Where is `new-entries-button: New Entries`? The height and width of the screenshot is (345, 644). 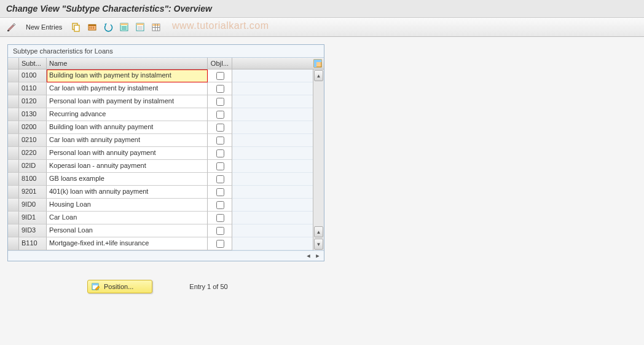 new-entries-button: New Entries is located at coordinates (44, 27).